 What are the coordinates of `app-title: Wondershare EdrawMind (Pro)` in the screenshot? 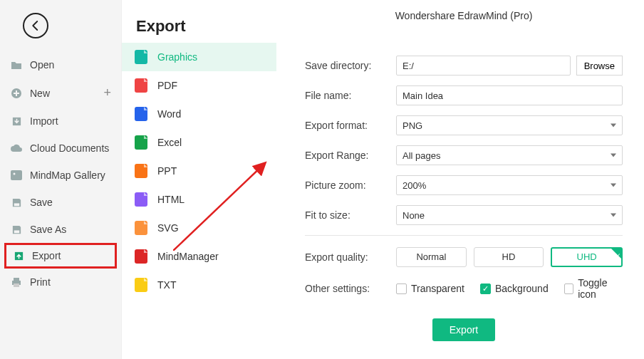 It's located at (464, 16).